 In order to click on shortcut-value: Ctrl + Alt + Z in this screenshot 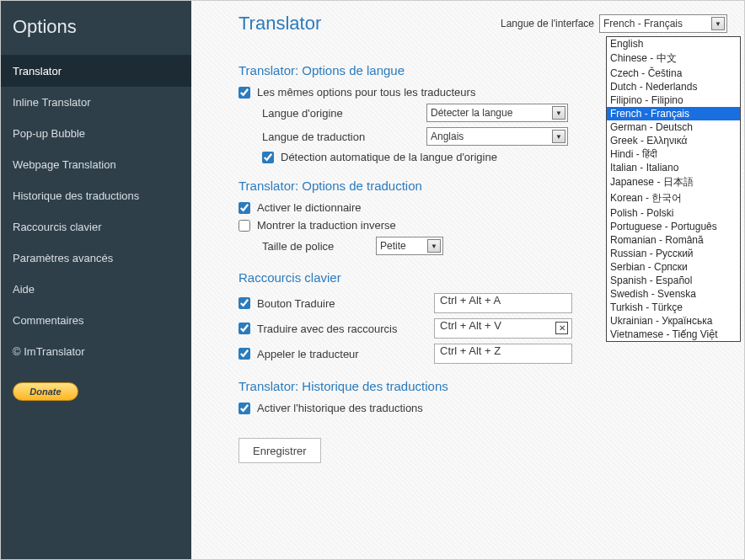, I will do `click(470, 350)`.